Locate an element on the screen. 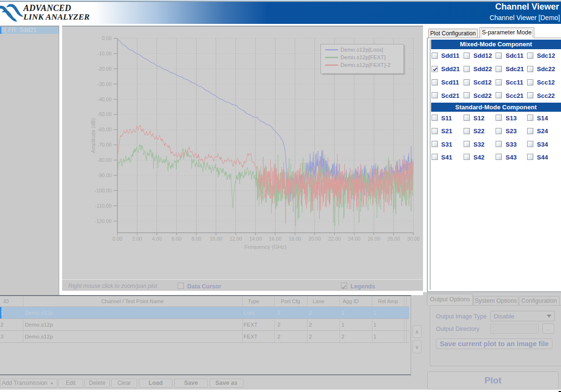  svg-text: 22.00 is located at coordinates (334, 239).